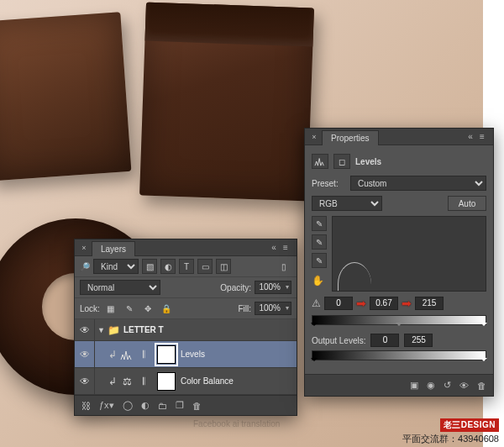 The height and width of the screenshot is (447, 504). I want to click on lock-position-icon: ✥, so click(148, 308).